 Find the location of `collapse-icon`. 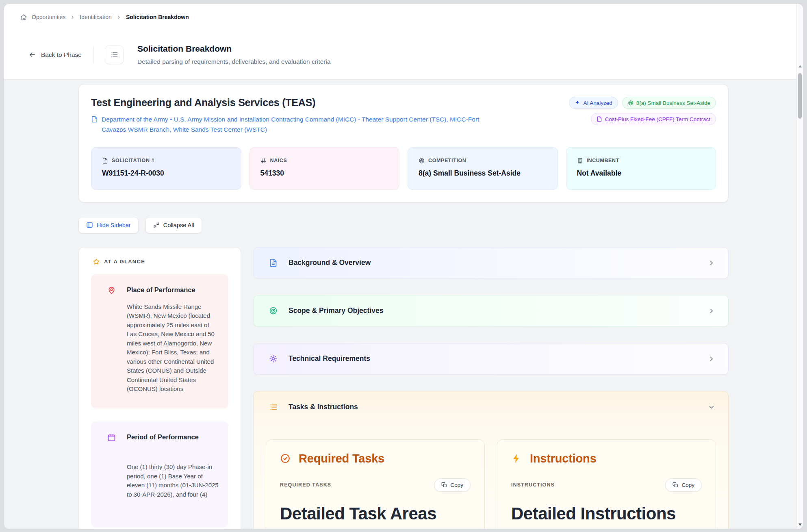

collapse-icon is located at coordinates (156, 225).